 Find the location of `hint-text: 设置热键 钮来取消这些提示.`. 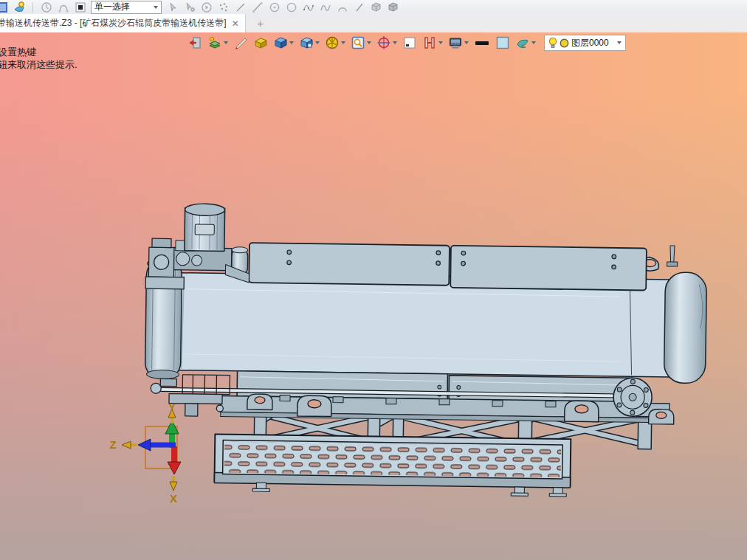

hint-text: 设置热键 钮来取消这些提示. is located at coordinates (38, 58).